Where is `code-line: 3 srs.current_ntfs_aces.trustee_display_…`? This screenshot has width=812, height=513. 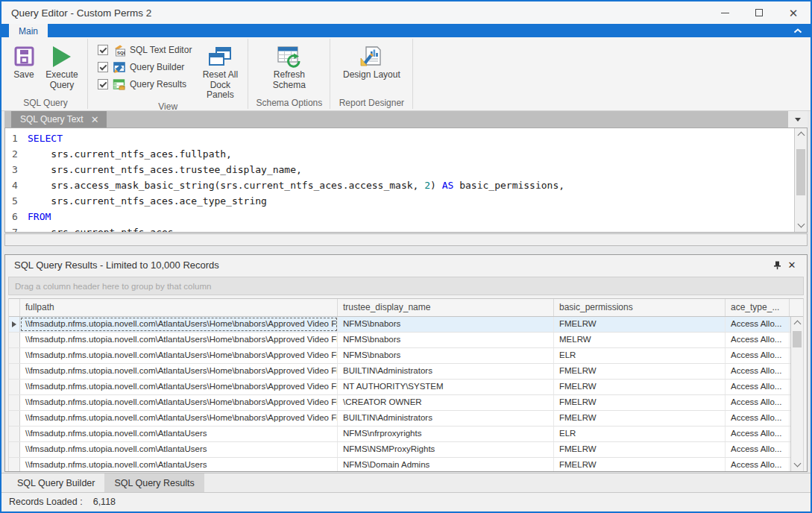 code-line: 3 srs.current_ntfs_aces.trustee_display_… is located at coordinates (400, 170).